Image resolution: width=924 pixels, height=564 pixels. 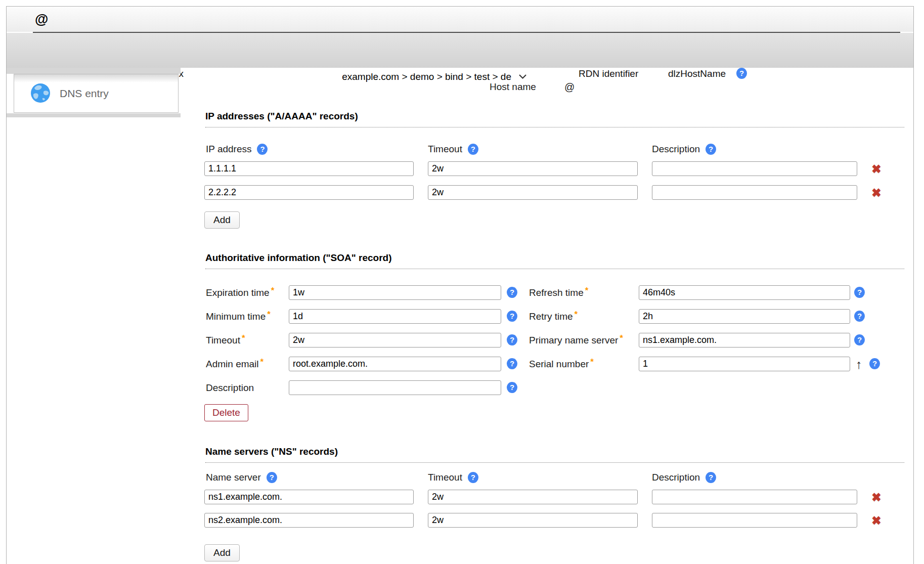 I want to click on rdn-identifier-value: dlzHostName, so click(x=697, y=74).